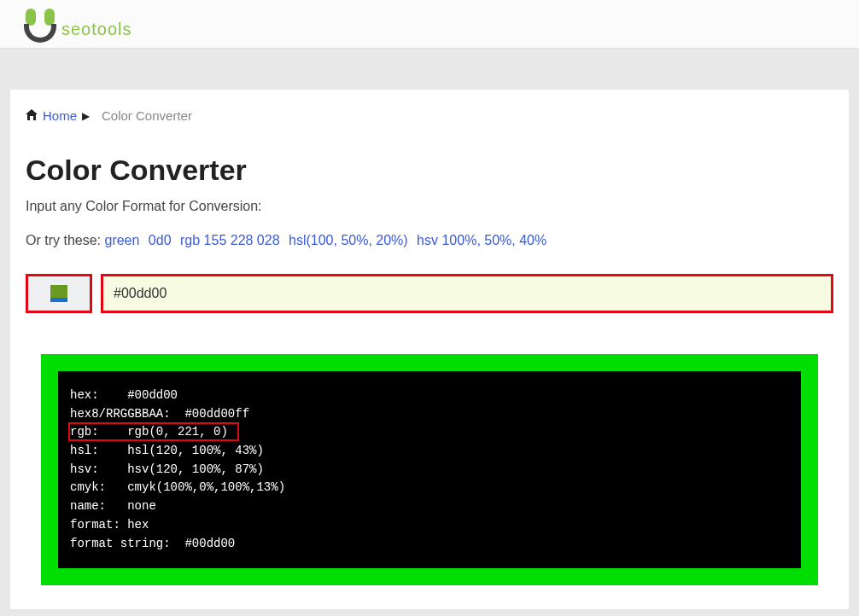 The height and width of the screenshot is (616, 859). I want to click on try-example-link: 0d0, so click(161, 241).